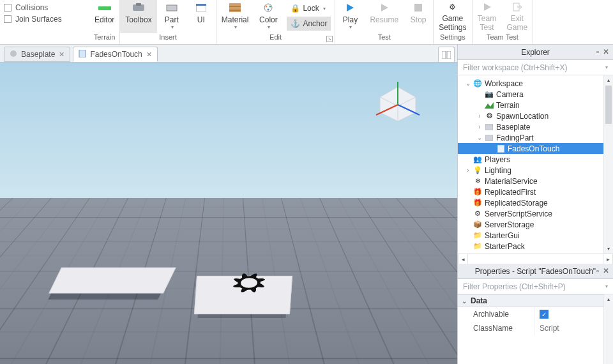 This screenshot has height=364, width=613. Describe the element at coordinates (535, 105) in the screenshot. I see `tree-terrain: Terrain` at that location.